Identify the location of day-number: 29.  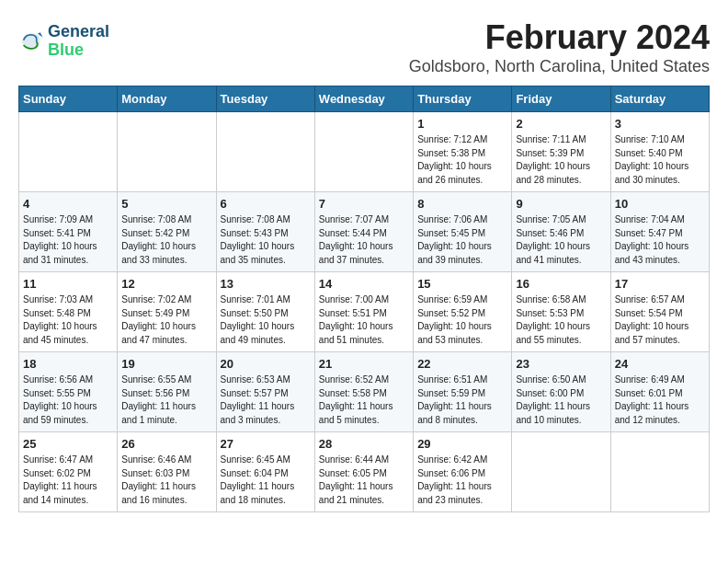
(462, 443).